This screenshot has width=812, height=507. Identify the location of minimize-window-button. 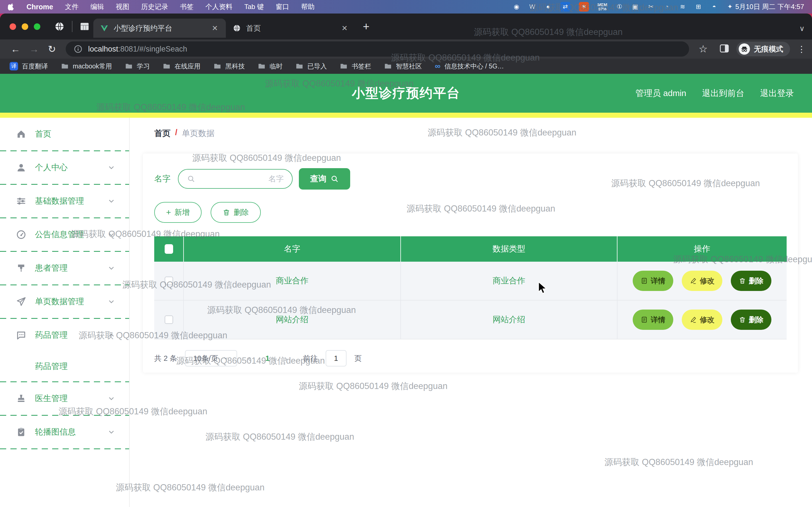
(25, 27).